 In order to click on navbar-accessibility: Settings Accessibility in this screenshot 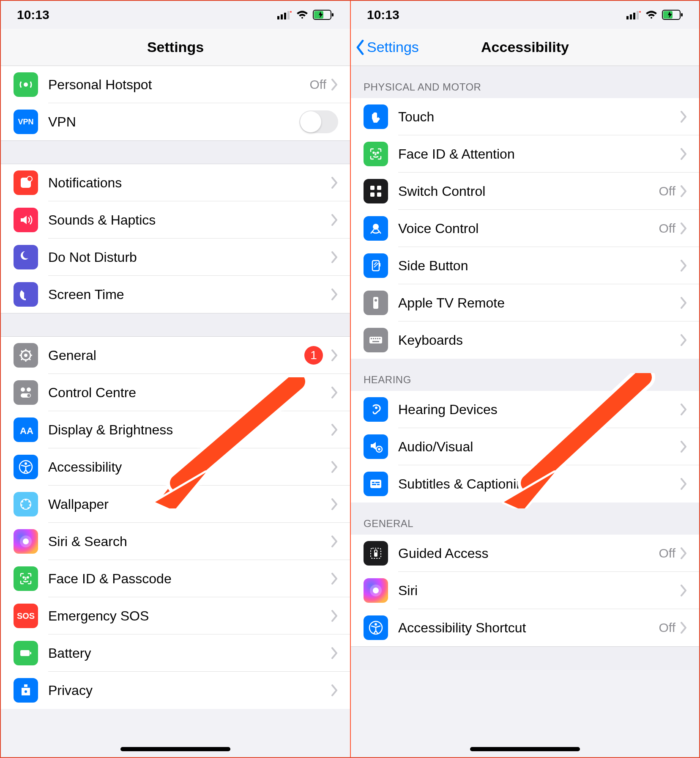, I will do `click(525, 47)`.